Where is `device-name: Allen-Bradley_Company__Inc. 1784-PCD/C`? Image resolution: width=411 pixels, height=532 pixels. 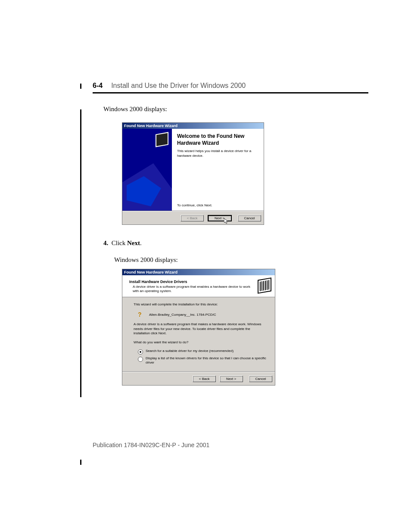 device-name: Allen-Bradley_Company__Inc. 1784-PCD/C is located at coordinates (183, 314).